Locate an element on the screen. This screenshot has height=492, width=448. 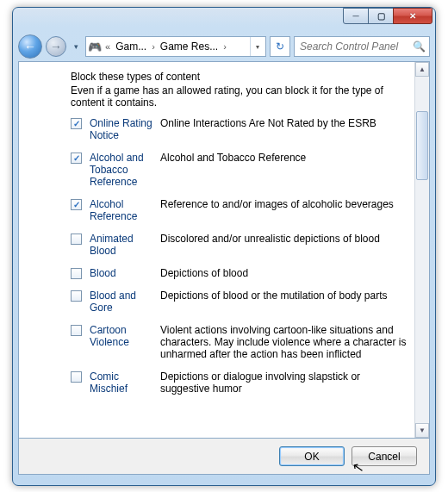
address-bar: 🎮 « Gam... › Game Res... › ▾ is located at coordinates (176, 47).